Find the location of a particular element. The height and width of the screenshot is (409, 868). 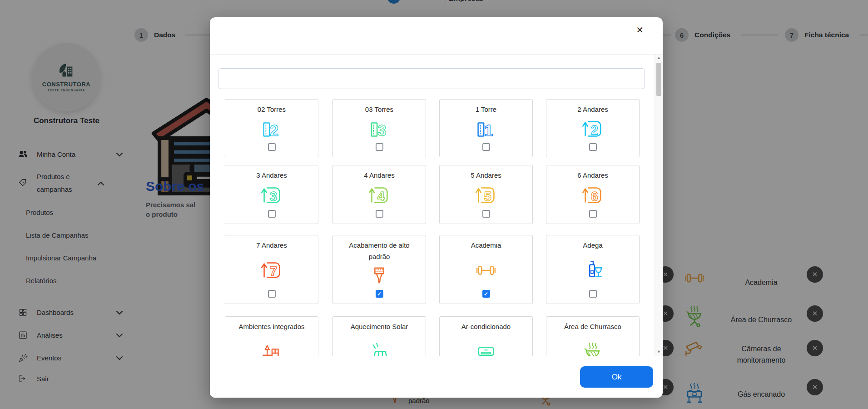

card-label: Acabamento de alto padrão is located at coordinates (379, 249).